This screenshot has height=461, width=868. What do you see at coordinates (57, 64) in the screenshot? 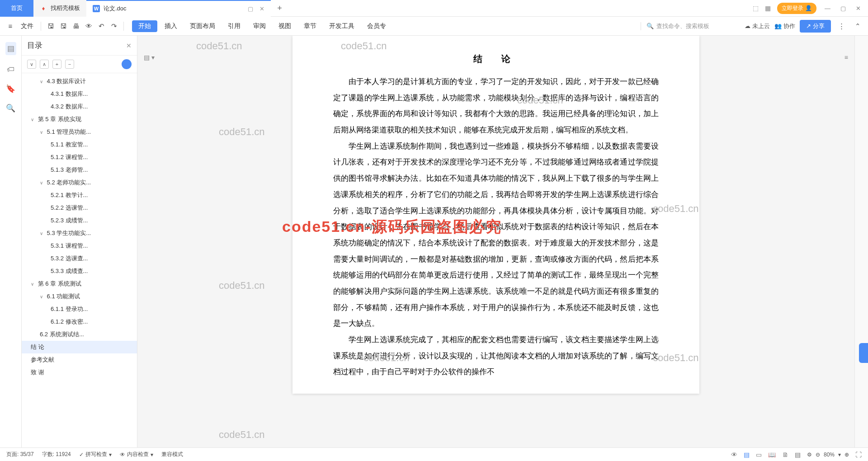
I see `add-icon: +` at bounding box center [57, 64].